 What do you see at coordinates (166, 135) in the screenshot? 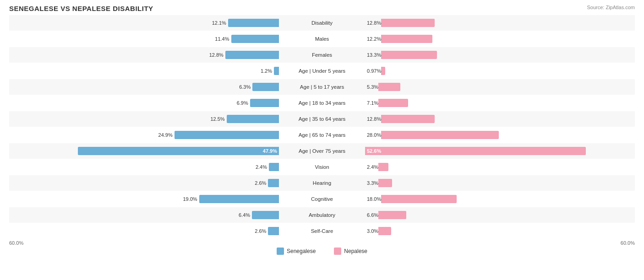
I see `bar-value-left: 24.9%` at bounding box center [166, 135].